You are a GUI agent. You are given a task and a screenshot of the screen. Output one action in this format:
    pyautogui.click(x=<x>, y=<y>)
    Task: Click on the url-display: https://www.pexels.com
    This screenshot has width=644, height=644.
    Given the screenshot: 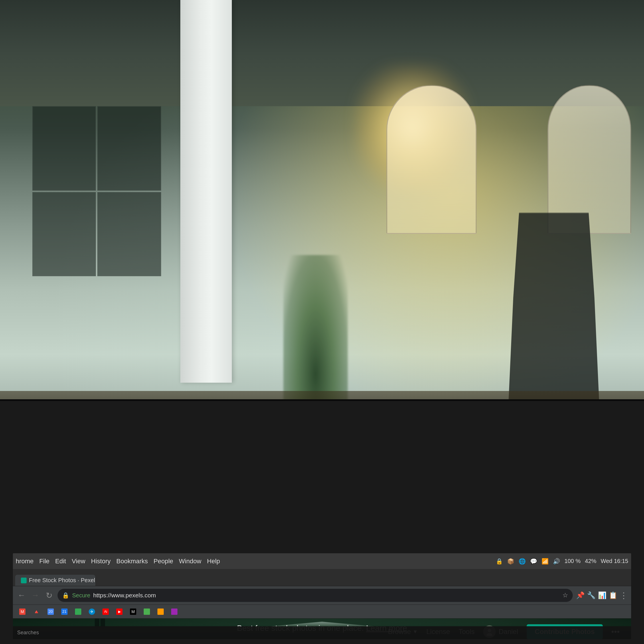 What is the action you would take?
    pyautogui.click(x=124, y=595)
    